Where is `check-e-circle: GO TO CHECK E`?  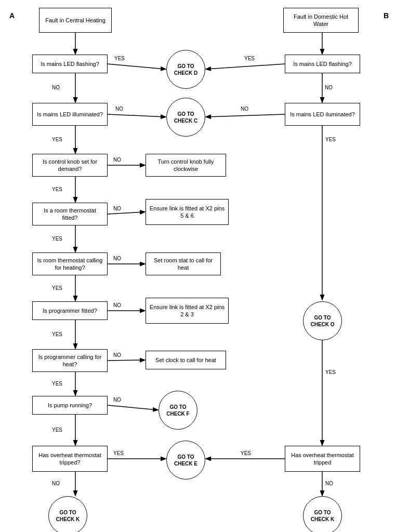 check-e-circle: GO TO CHECK E is located at coordinates (186, 460).